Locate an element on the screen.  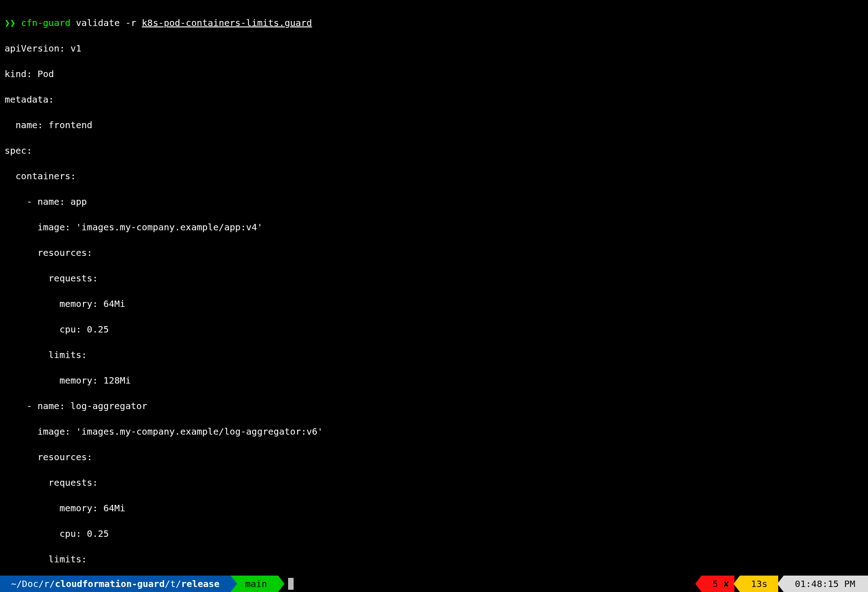
cross-icon: ✘ is located at coordinates (726, 584).